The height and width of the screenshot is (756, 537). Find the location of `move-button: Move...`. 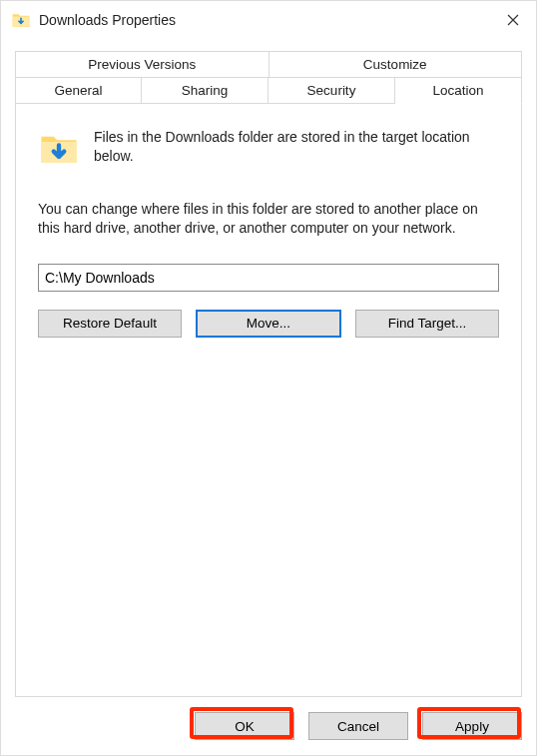

move-button: Move... is located at coordinates (268, 324).